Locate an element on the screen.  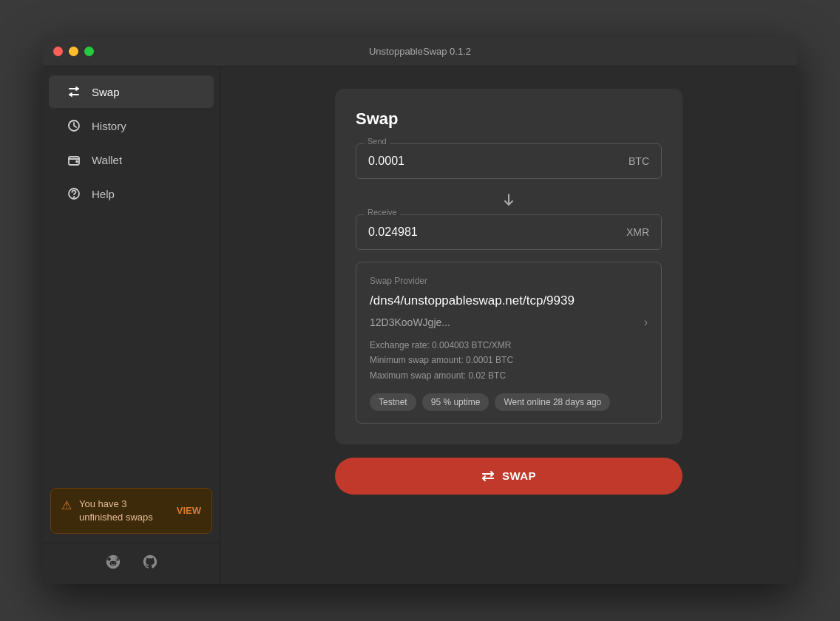
provider-peer-id: 12D3KooWJgje... is located at coordinates (410, 322).